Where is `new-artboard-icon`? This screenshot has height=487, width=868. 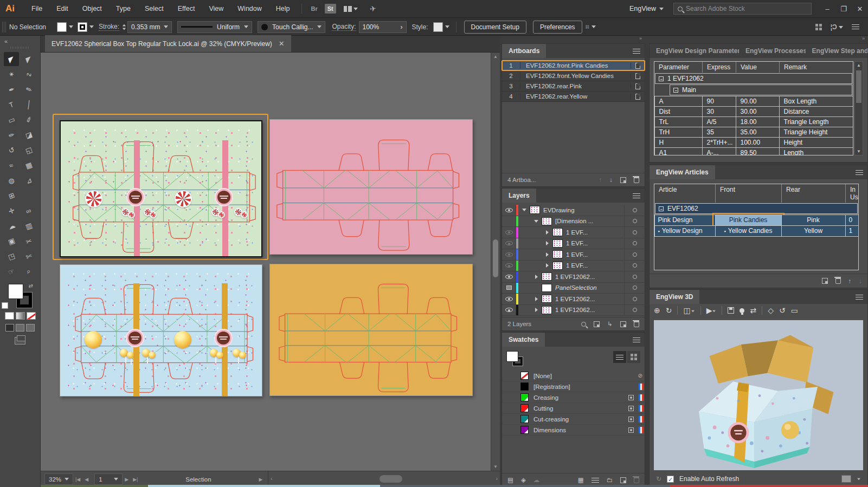
new-artboard-icon is located at coordinates (623, 180).